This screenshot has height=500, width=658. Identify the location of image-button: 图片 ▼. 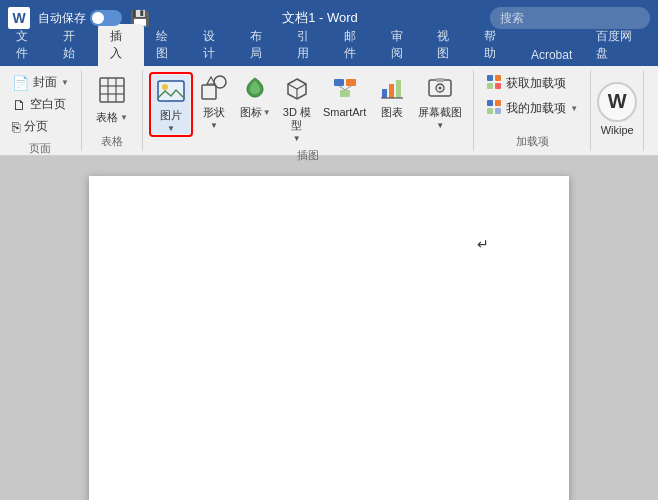
(171, 104).